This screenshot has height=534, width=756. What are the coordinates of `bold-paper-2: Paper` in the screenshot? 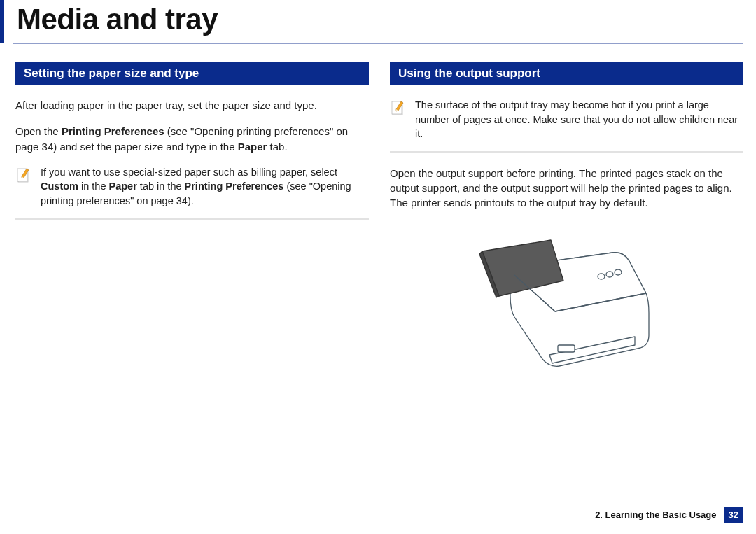 It's located at (123, 186).